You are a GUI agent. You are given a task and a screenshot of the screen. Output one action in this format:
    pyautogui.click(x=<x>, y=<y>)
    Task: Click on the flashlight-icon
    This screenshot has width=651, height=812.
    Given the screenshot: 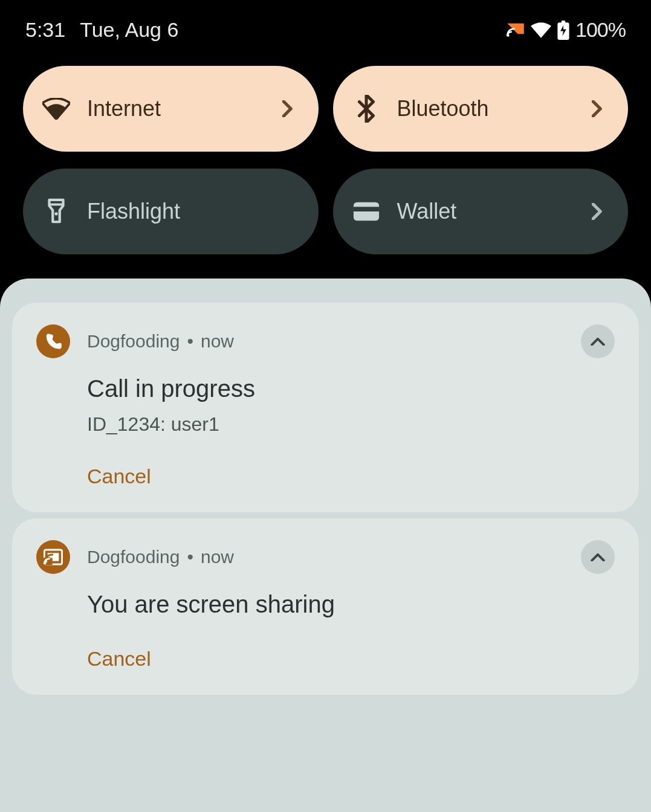 What is the action you would take?
    pyautogui.click(x=56, y=211)
    